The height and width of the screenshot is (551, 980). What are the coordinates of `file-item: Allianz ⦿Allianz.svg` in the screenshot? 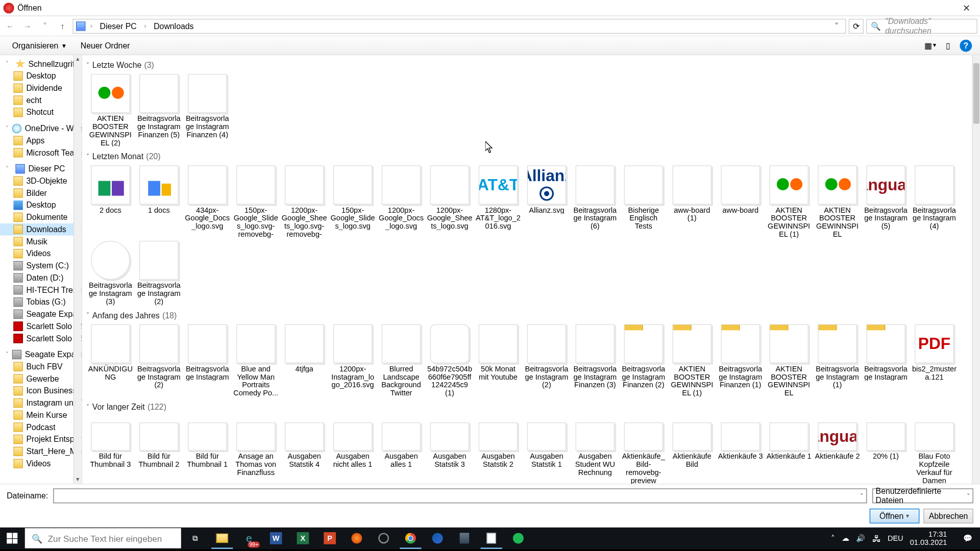 It's located at (546, 202).